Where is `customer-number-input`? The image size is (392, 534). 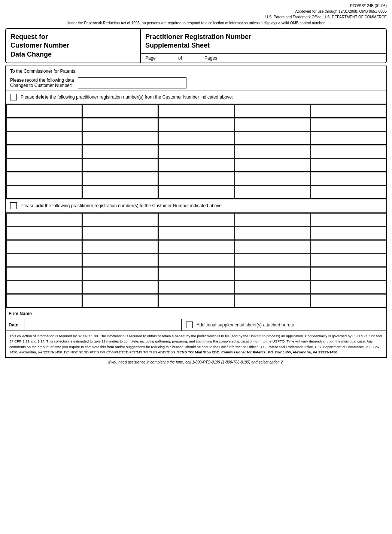 customer-number-input is located at coordinates (132, 83).